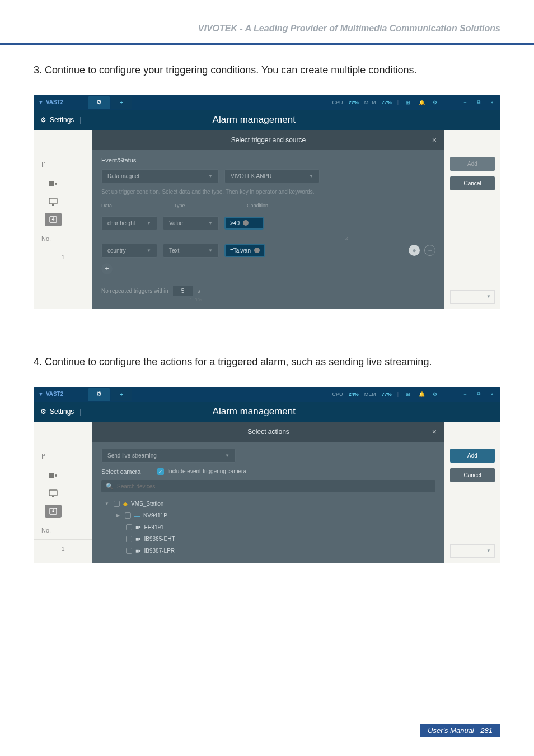 This screenshot has width=534, height=756. Describe the element at coordinates (267, 394) in the screenshot. I see `app-titlebar: ▼ VAST2 ⚙ + CPU 24% MEM 77% |` at that location.